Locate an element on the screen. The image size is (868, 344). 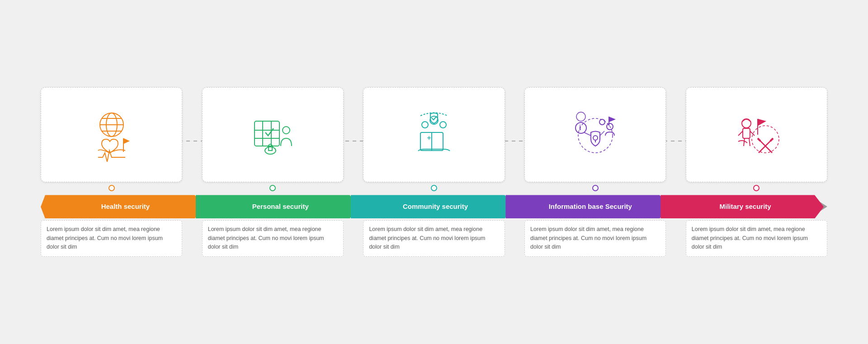
card-community is located at coordinates (434, 141).